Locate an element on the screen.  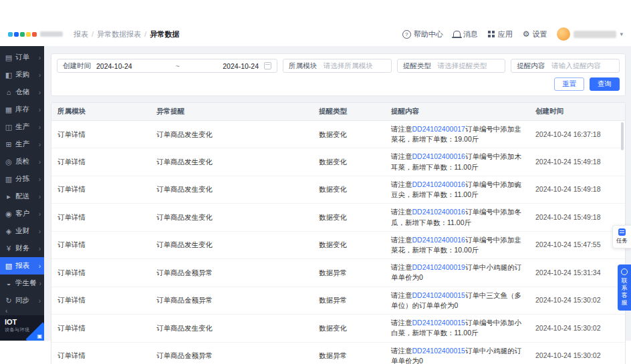
table-row: 订单详情订单商品发生变化数据变化请注意DD24102400016订单编号中添加豌… is located at coordinates (338, 190).